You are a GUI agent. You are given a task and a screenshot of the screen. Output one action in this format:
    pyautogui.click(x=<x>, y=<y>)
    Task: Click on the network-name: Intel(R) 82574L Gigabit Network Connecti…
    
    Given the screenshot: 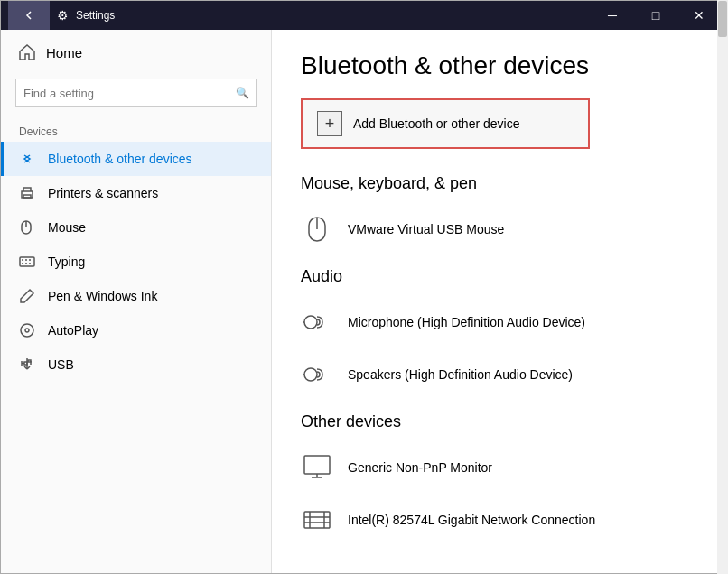 What is the action you would take?
    pyautogui.click(x=471, y=520)
    